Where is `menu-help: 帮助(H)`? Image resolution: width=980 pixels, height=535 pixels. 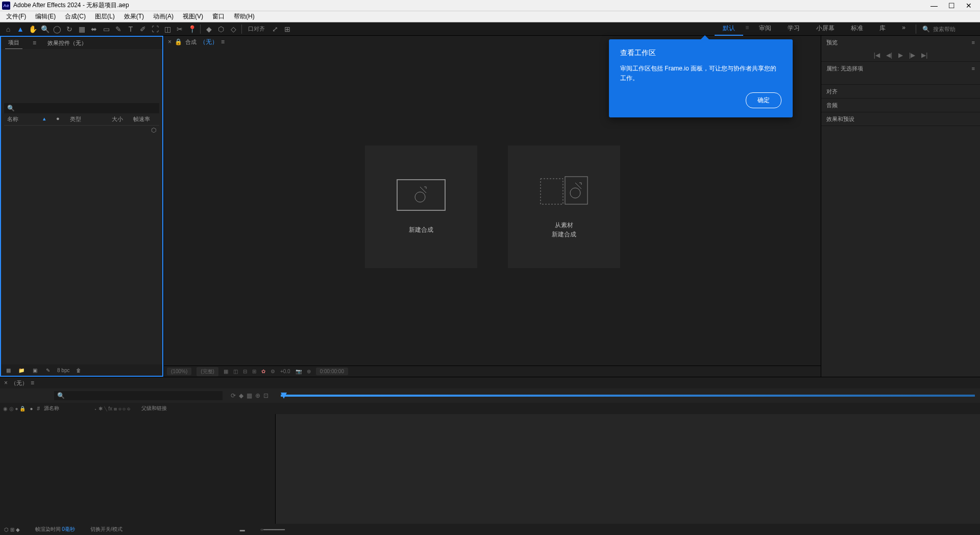 menu-help: 帮助(H) is located at coordinates (244, 16).